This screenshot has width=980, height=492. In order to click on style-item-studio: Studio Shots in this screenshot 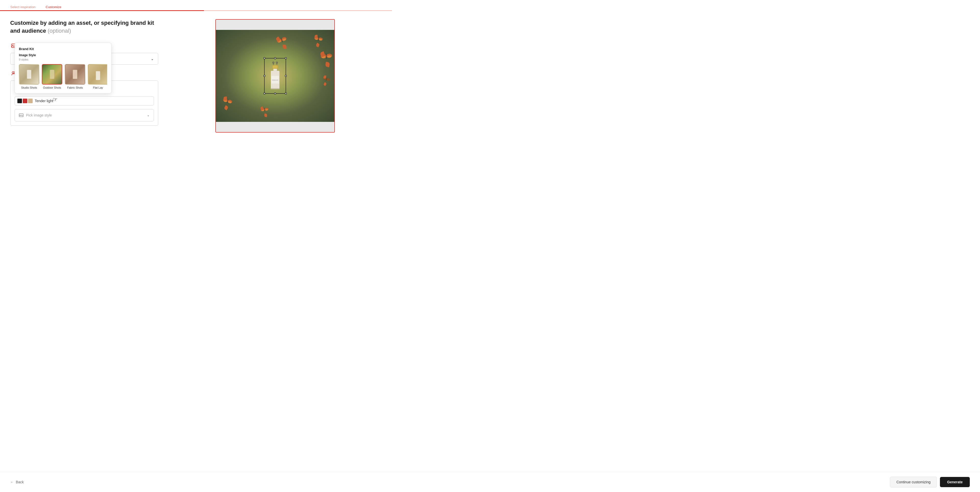, I will do `click(29, 77)`.